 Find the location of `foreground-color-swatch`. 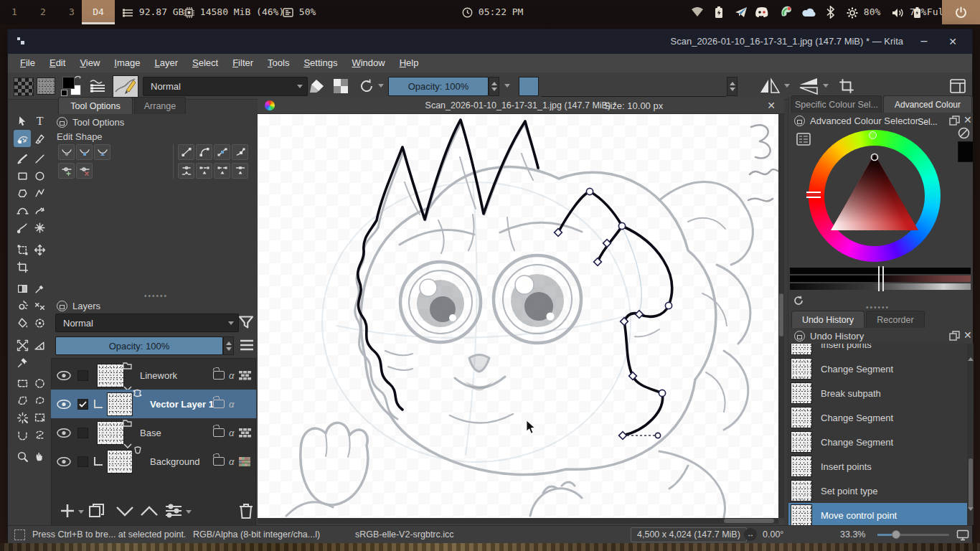

foreground-color-swatch is located at coordinates (69, 83).